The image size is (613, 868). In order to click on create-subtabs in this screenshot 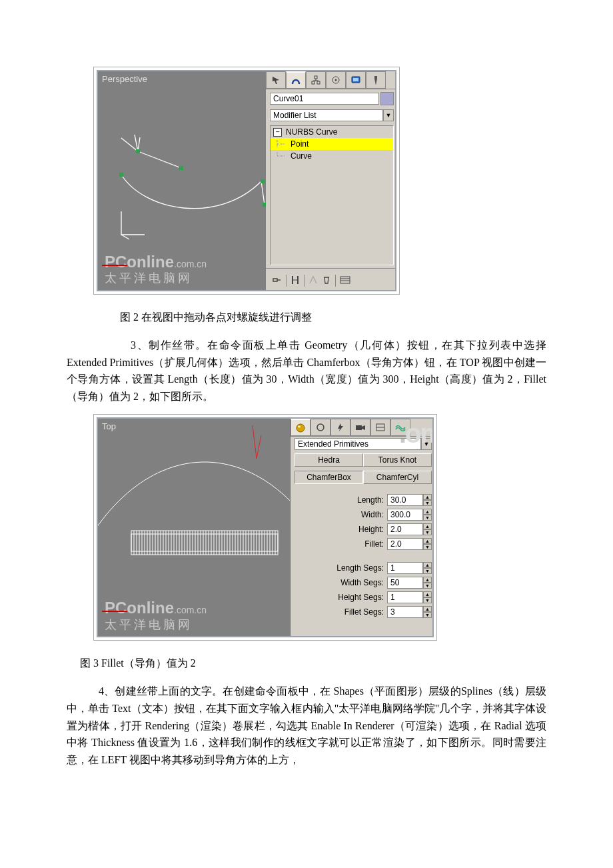, I will do `click(362, 428)`.